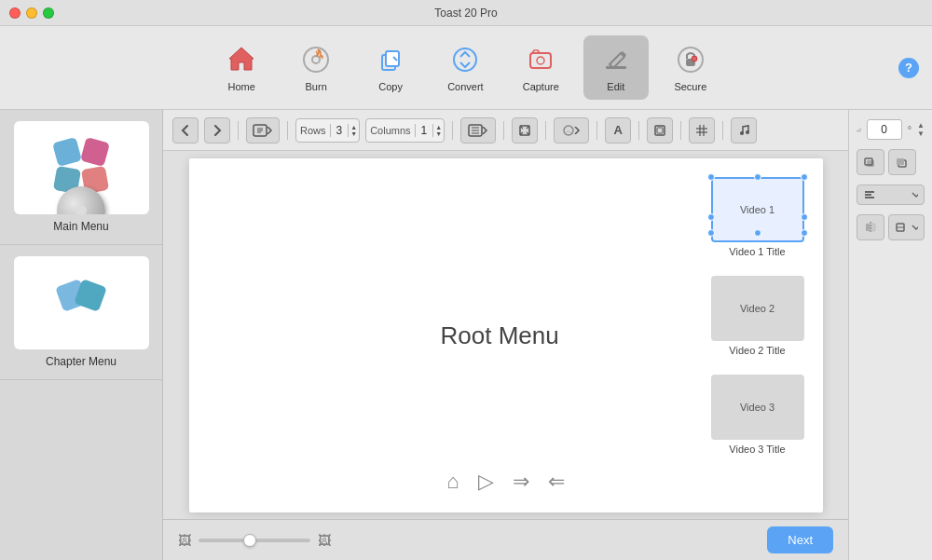 This screenshot has height=560, width=932. Describe the element at coordinates (453, 482) in the screenshot. I see `nav-home-icon: ⌂` at that location.